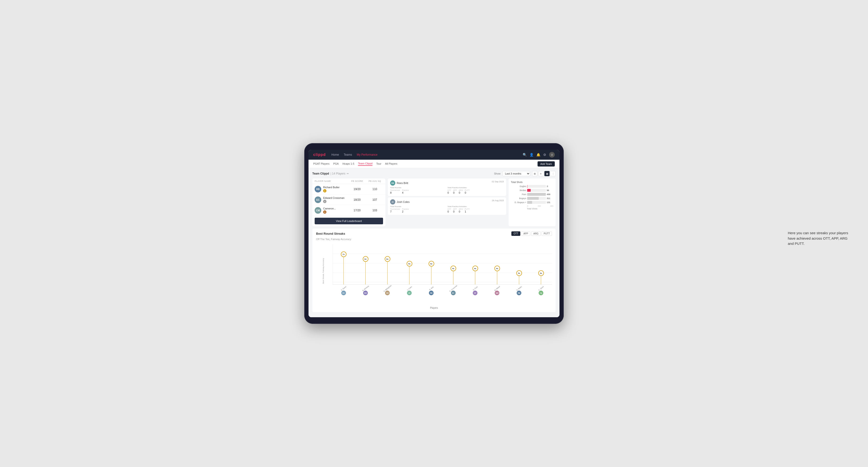 The image size is (868, 467). What do you see at coordinates (348, 174) in the screenshot?
I see `edit-icon: ✏` at bounding box center [348, 174].